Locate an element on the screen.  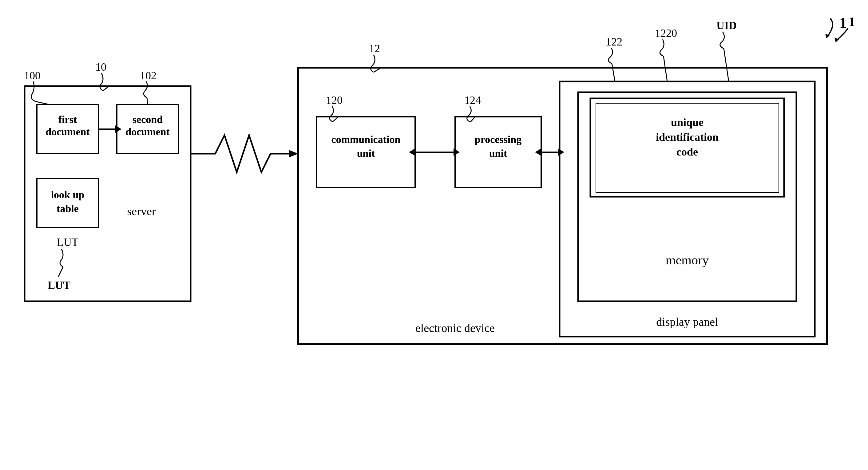
ref-100: 100 is located at coordinates (32, 75).